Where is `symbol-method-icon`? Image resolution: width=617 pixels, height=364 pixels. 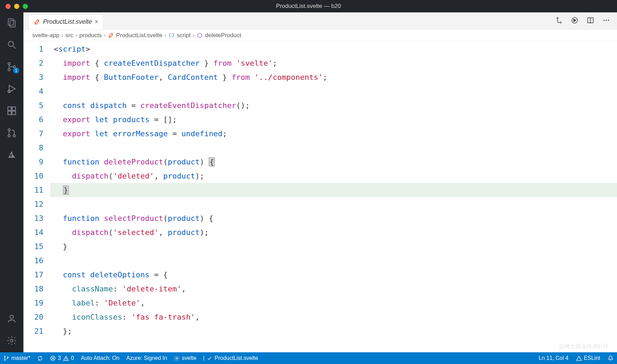 symbol-method-icon is located at coordinates (200, 35).